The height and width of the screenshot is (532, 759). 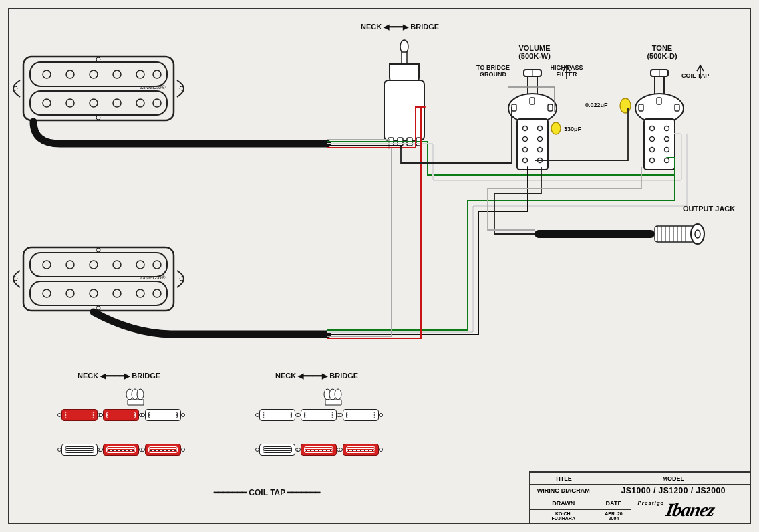 I want to click on neck-cable, so click(x=180, y=132).